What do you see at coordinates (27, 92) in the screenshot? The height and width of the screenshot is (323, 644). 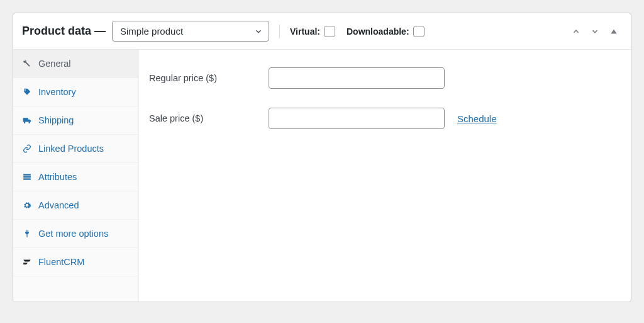 I see `tag-icon` at bounding box center [27, 92].